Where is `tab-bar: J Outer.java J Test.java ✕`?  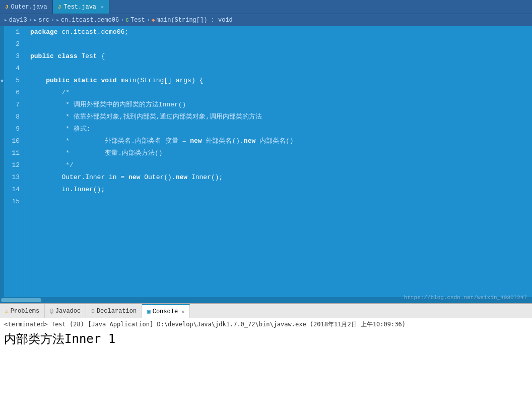
tab-bar: J Outer.java J Test.java ✕ is located at coordinates (266, 7).